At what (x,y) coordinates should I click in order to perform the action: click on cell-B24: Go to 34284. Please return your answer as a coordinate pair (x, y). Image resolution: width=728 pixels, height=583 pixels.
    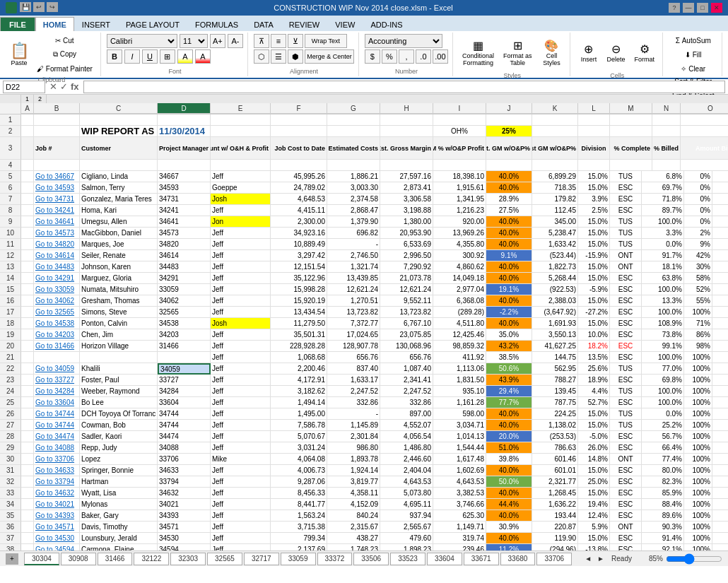
    Looking at the image, I should click on (57, 391).